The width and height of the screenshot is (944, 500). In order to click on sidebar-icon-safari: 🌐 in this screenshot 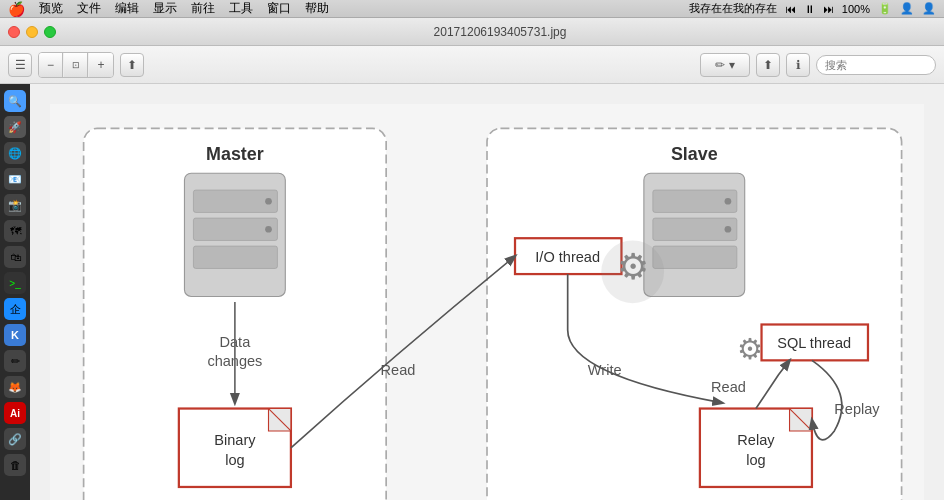, I will do `click(15, 153)`.